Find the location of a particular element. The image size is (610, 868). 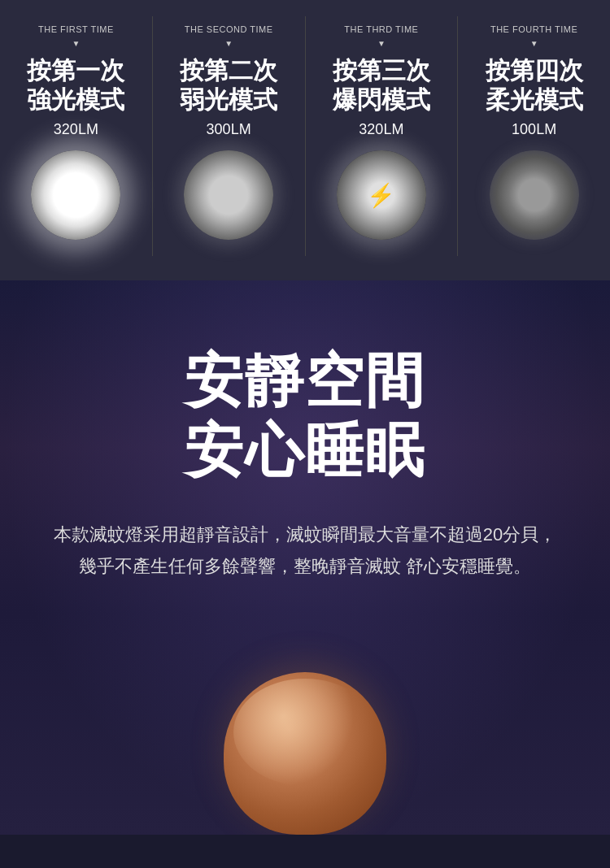

mode-col-1: THE FIRST TIME ▼ 按第一次 強光模式 320LM is located at coordinates (76, 137).